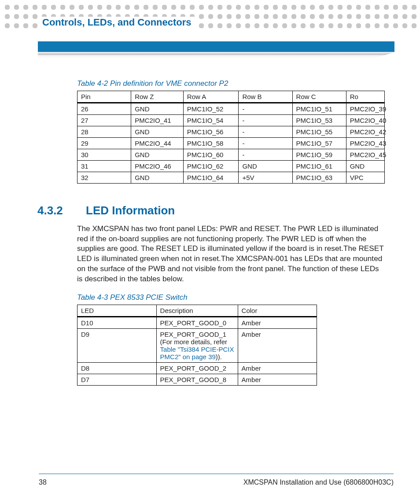  Describe the element at coordinates (319, 97) in the screenshot. I see `table-header-cell: Row C` at that location.